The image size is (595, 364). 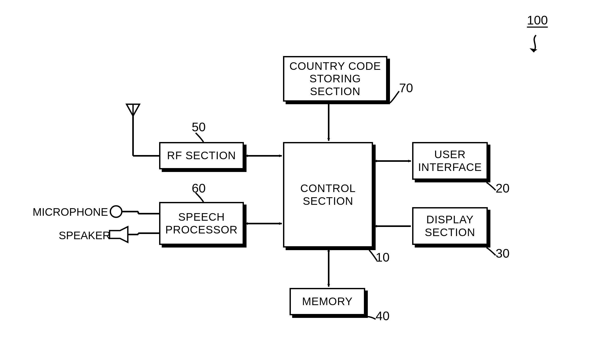 I want to click on ref-30-text: 30, so click(x=502, y=253).